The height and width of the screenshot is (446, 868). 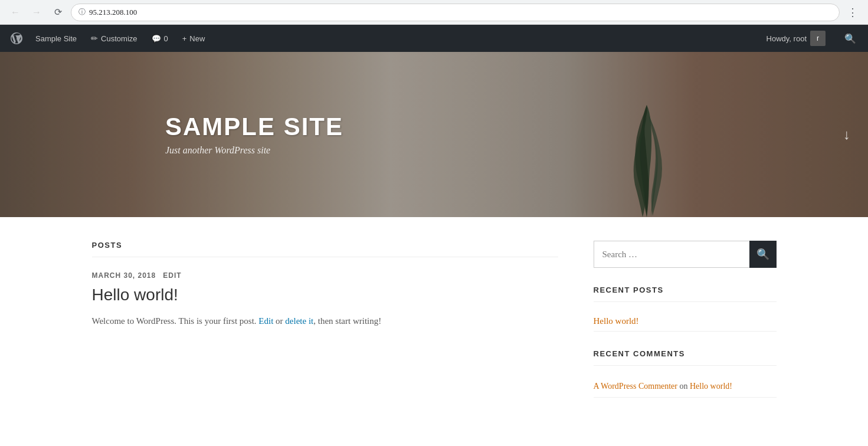 I want to click on wp-logo, so click(x=17, y=38).